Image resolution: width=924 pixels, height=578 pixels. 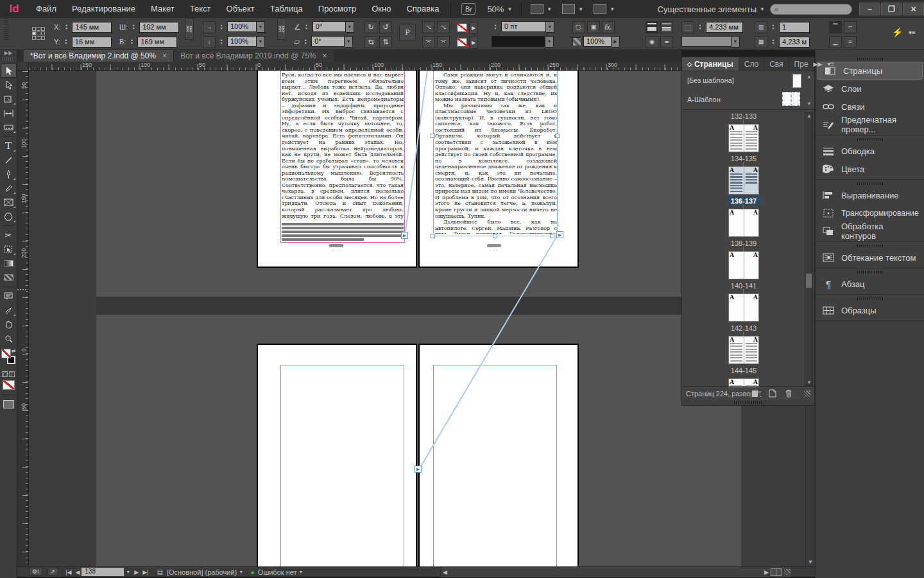 What do you see at coordinates (870, 310) in the screenshot?
I see `dock-item-swatches: Образцы` at bounding box center [870, 310].